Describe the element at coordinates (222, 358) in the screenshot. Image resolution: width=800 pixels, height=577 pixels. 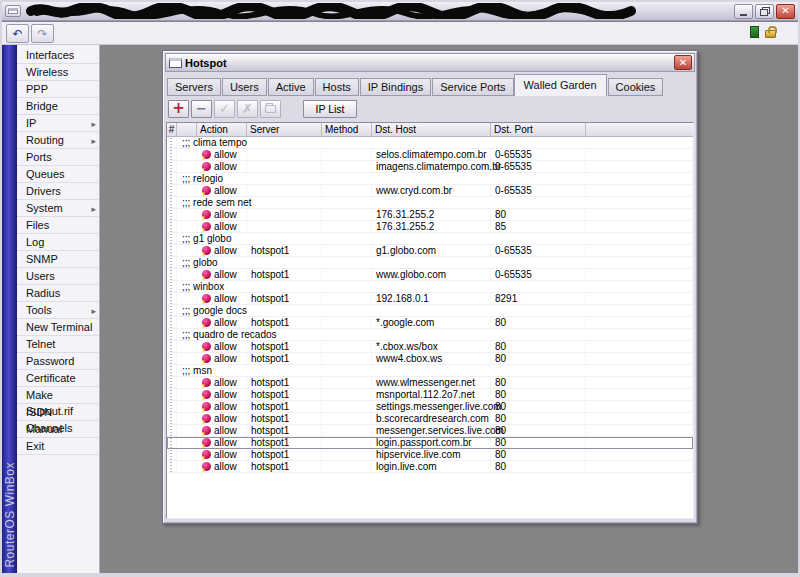
I see `action-cell: 1allow` at that location.